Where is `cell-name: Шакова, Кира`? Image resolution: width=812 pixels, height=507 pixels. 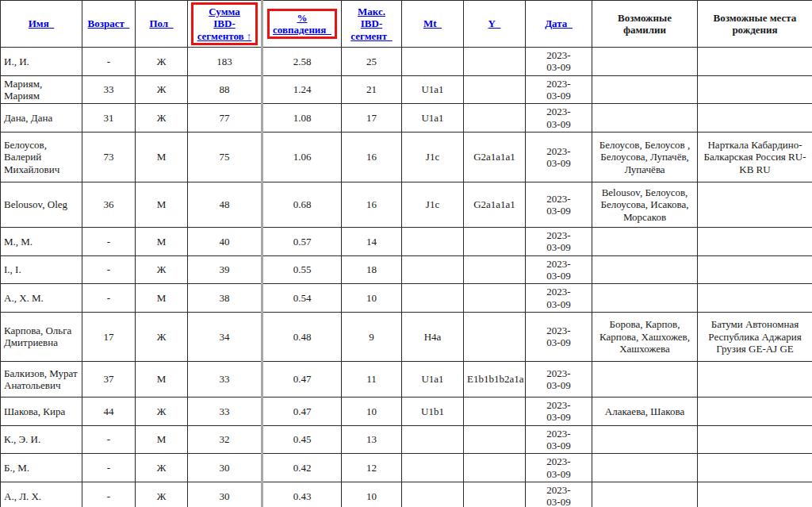
cell-name: Шакова, Кира is located at coordinates (41, 411).